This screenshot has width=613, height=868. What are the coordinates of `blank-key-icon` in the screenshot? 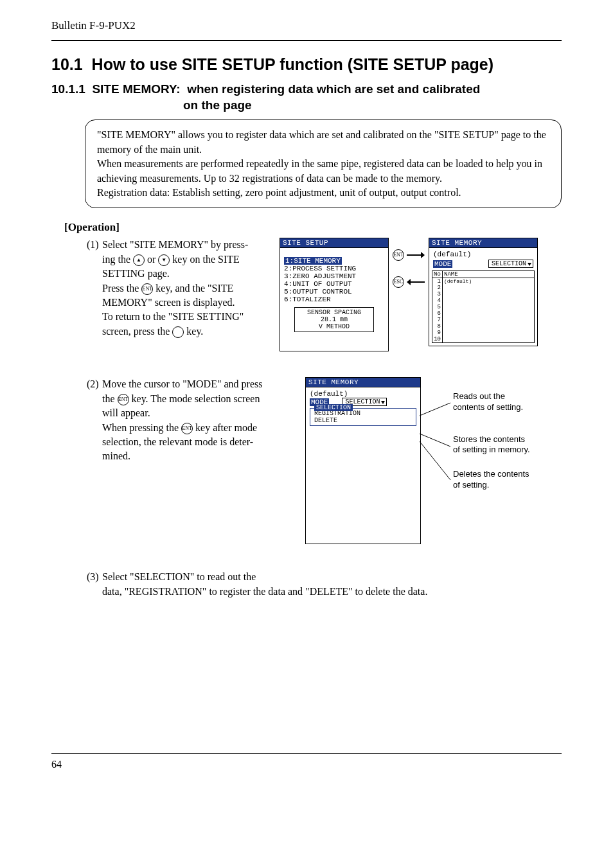 It's located at (178, 332).